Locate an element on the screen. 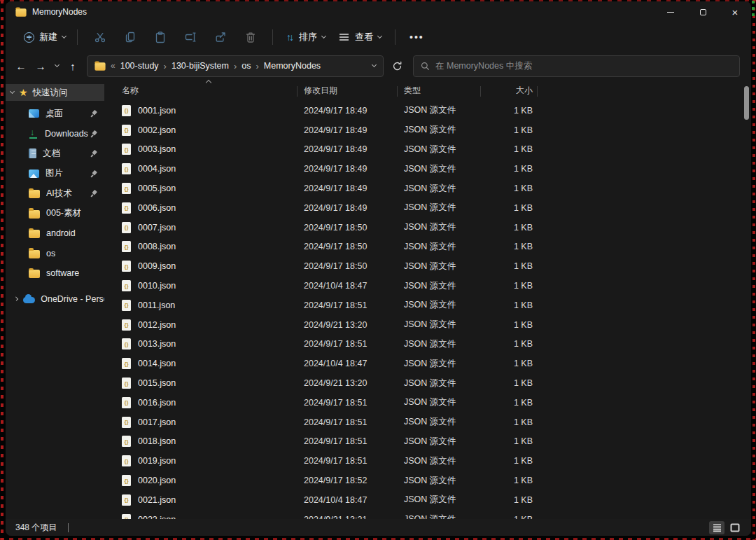 This screenshot has width=756, height=540. column-header-size: 大小 is located at coordinates (508, 91).